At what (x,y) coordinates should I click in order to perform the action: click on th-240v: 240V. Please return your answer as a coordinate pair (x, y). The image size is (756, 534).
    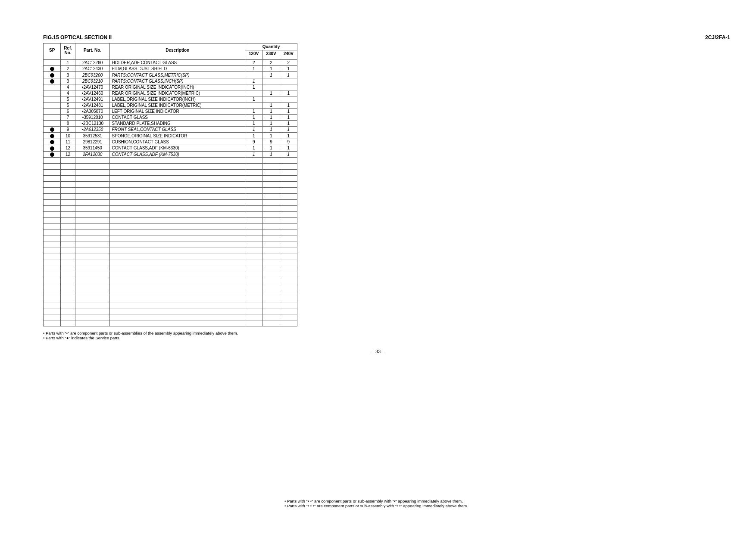
    Looking at the image, I should click on (288, 54).